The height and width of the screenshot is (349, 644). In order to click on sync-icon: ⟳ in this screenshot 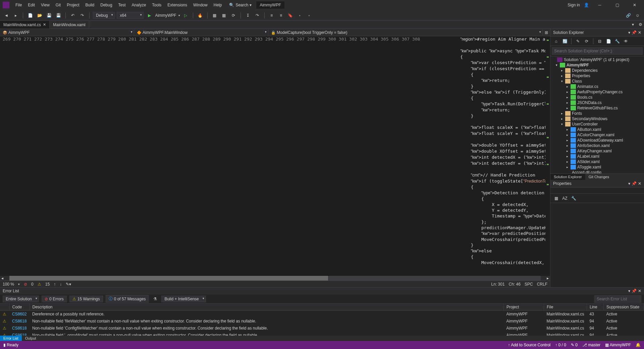, I will do `click(587, 41)`.